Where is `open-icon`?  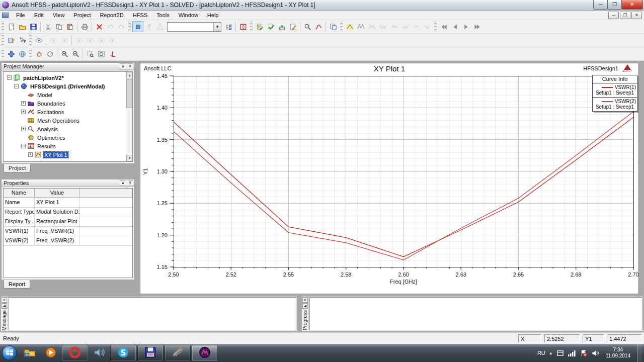 open-icon is located at coordinates (22, 27).